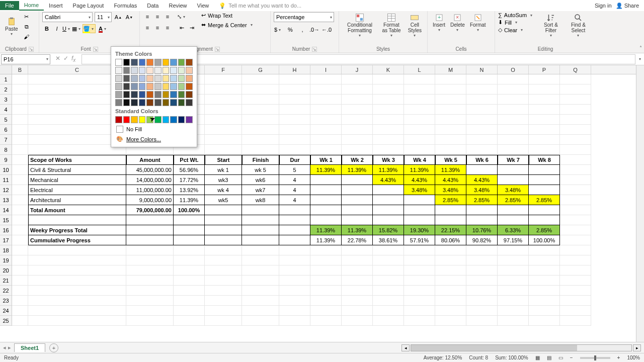 The height and width of the screenshot is (362, 644). I want to click on tell-me: 💡Tell me what you want to do..., so click(405, 6).